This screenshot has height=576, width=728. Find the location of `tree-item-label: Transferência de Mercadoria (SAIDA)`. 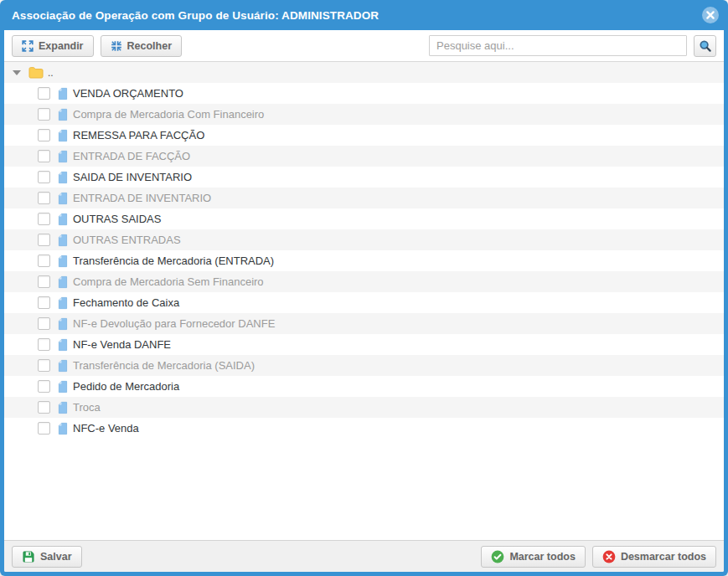

tree-item-label: Transferência de Mercadoria (SAIDA) is located at coordinates (164, 365).